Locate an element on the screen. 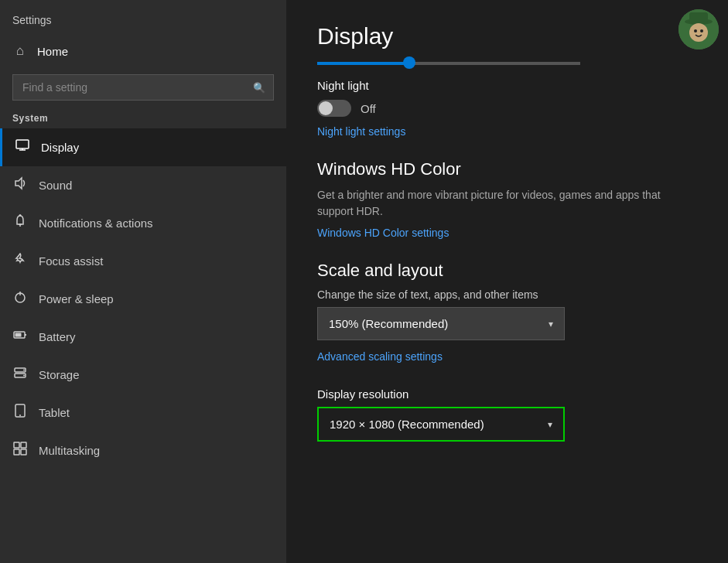  home-icon: ⌂ is located at coordinates (20, 51).